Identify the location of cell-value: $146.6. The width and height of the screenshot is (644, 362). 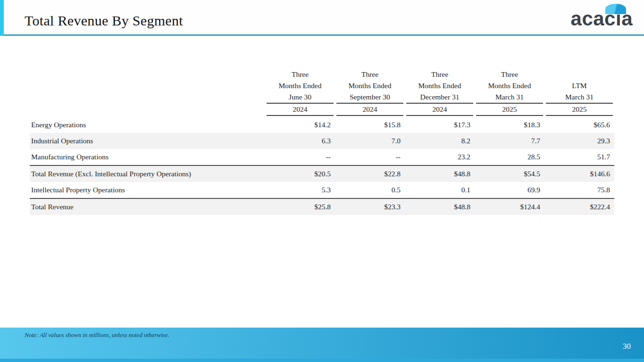
(579, 174).